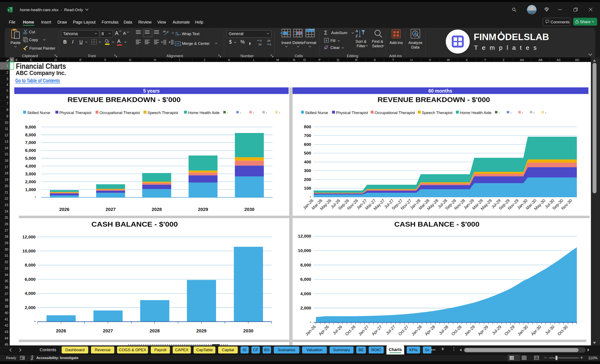  I want to click on svg-text: Oct-26, so click(350, 330).